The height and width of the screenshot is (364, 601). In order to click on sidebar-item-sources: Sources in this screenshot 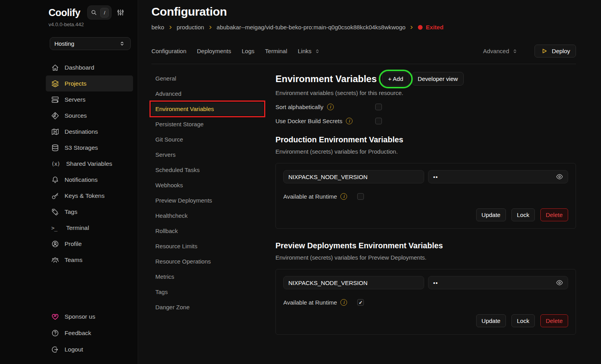, I will do `click(89, 116)`.